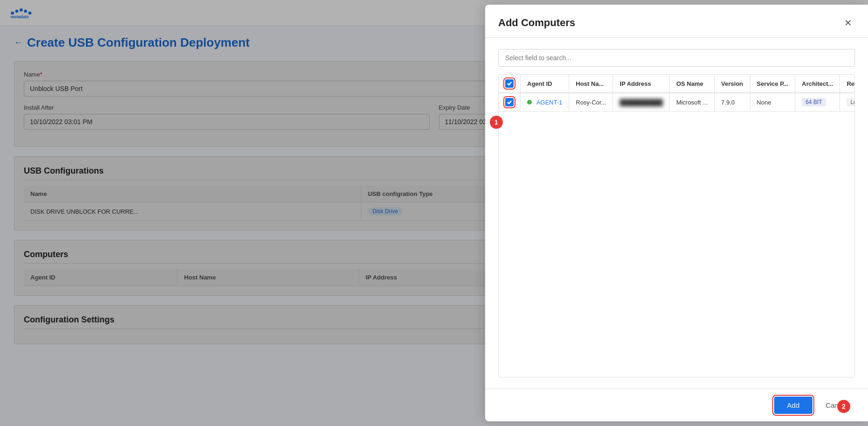 This screenshot has height=426, width=868. What do you see at coordinates (677, 93) in the screenshot?
I see `modal-computers-table: Agent ID Host Na... IP Address OS Name V…` at bounding box center [677, 93].